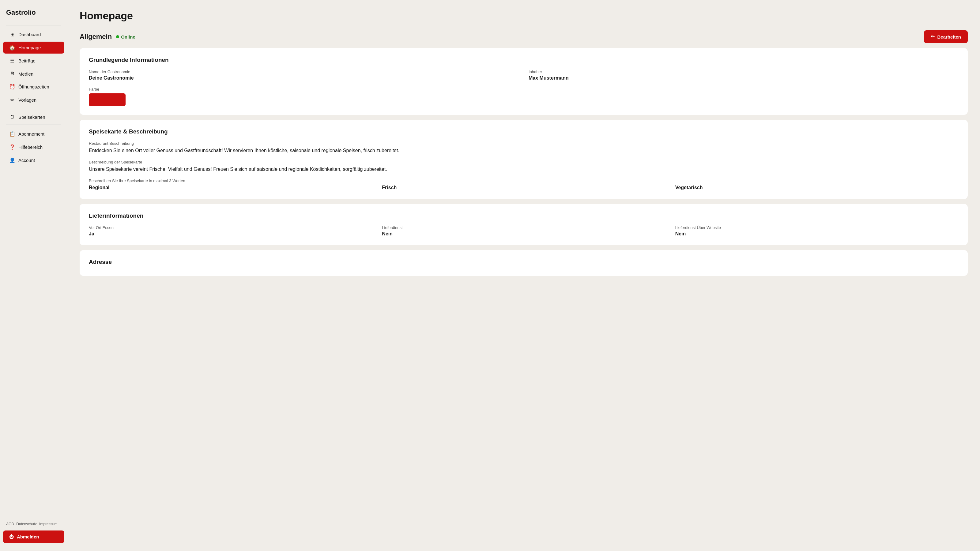 Image resolution: width=980 pixels, height=551 pixels. I want to click on pencil-icon: ✏, so click(933, 37).